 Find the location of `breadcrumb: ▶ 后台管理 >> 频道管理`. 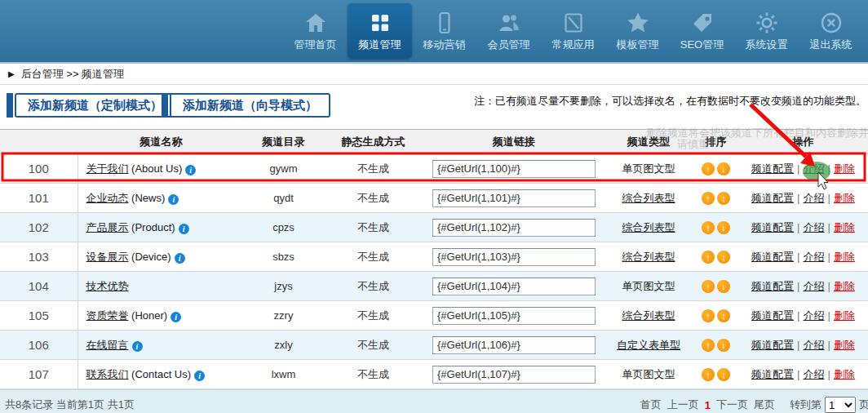

breadcrumb: ▶ 后台管理 >> 频道管理 is located at coordinates (434, 74).